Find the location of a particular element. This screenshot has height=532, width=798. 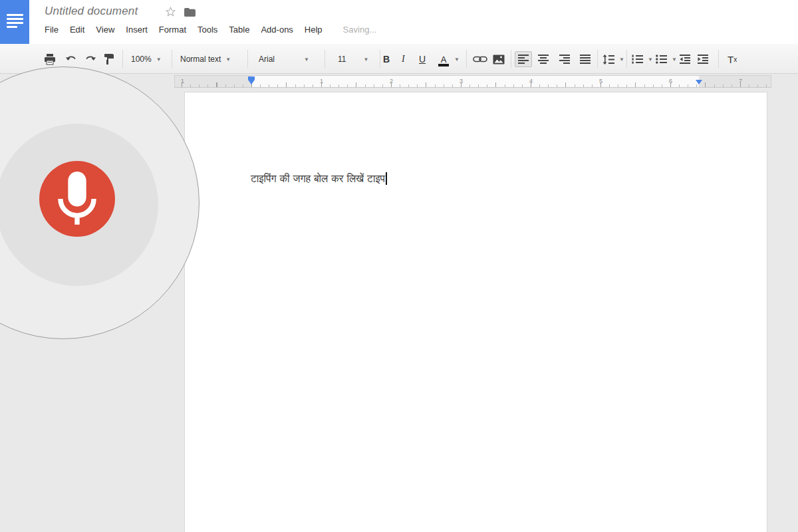

menu-item-file: File is located at coordinates (52, 29).